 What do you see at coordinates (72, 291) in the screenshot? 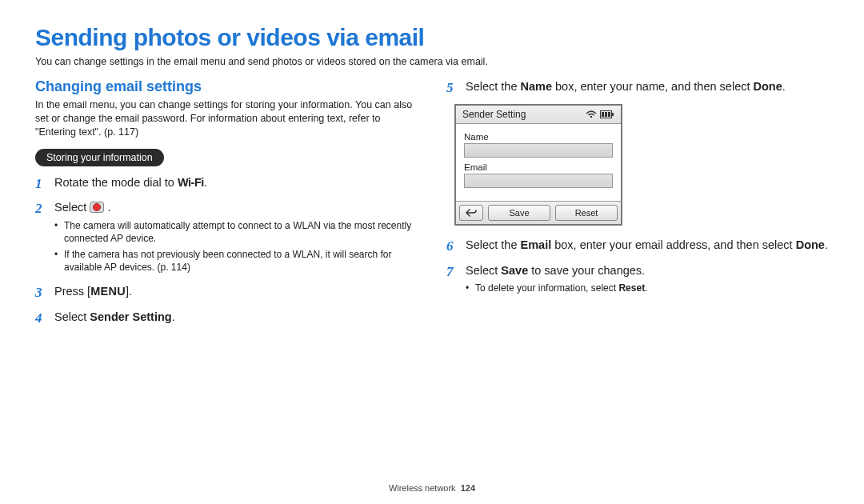
I see `step-text: Press [` at bounding box center [72, 291].